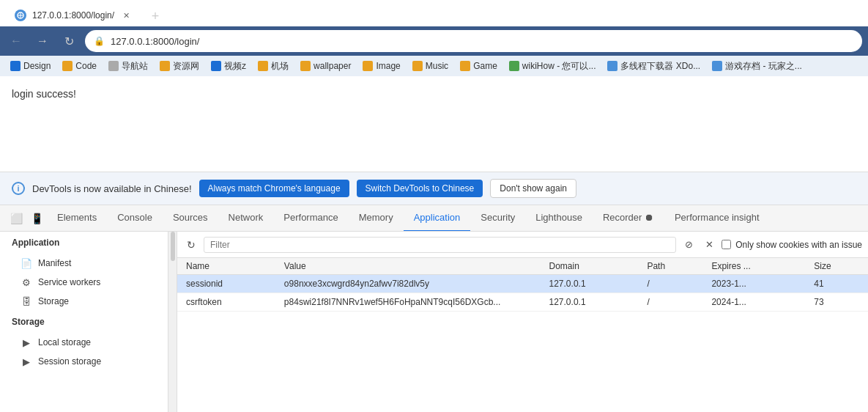 The width and height of the screenshot is (868, 412). I want to click on reload-button: ↻, so click(69, 41).